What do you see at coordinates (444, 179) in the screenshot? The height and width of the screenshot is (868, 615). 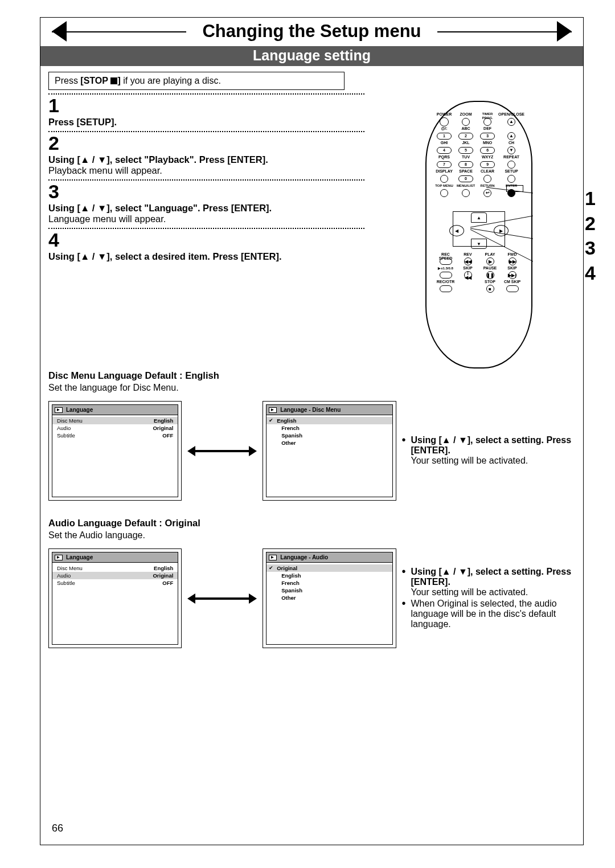 I see `display-button` at bounding box center [444, 179].